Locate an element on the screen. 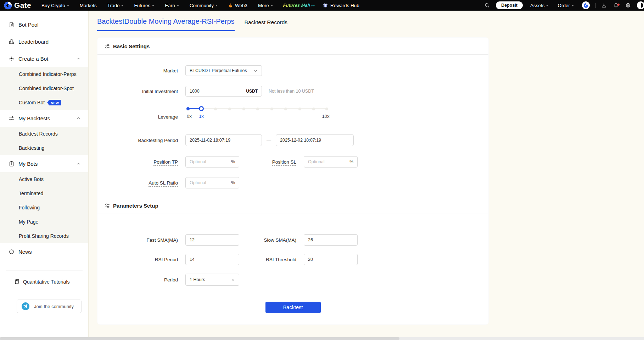 The width and height of the screenshot is (644, 340). sidebar-item-my-page: My Page is located at coordinates (44, 222).